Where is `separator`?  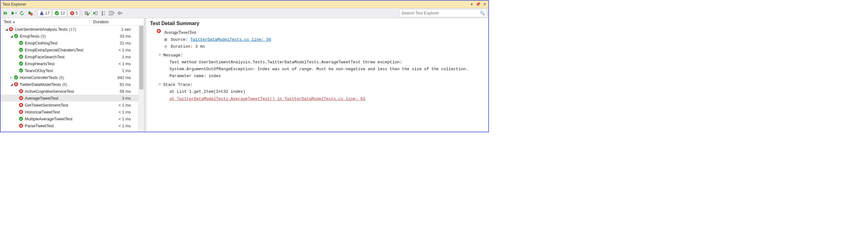
separator is located at coordinates (82, 13).